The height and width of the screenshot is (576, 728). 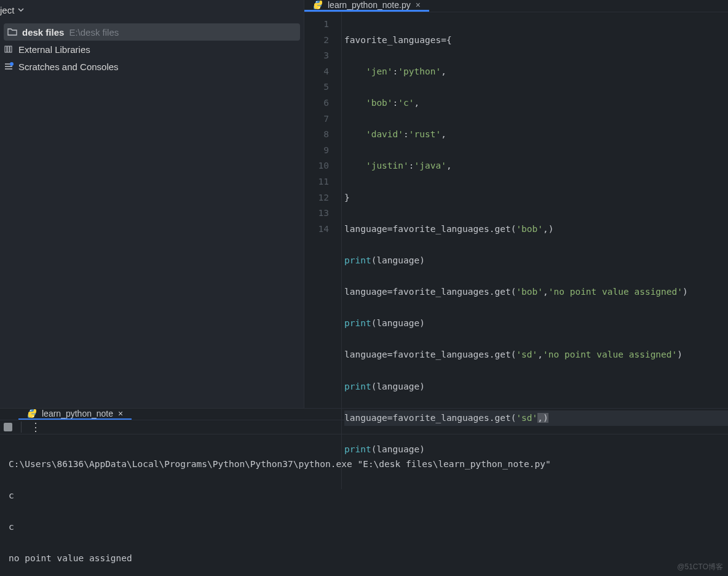 What do you see at coordinates (75, 414) in the screenshot?
I see `run-tab: learn_python_note ×` at bounding box center [75, 414].